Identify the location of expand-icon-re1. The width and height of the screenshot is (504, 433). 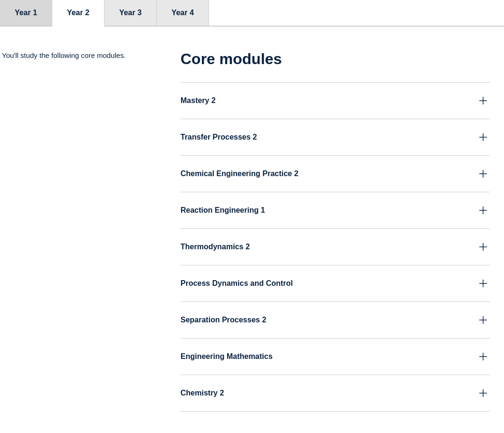
(483, 210).